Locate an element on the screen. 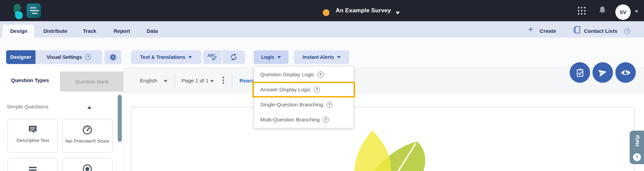 This screenshot has height=171, width=644. leaves-illustration is located at coordinates (387, 150).